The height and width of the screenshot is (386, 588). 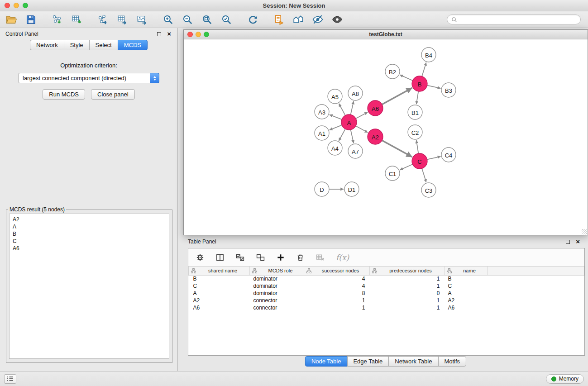 I want to click on node-A2: A2, so click(x=375, y=137).